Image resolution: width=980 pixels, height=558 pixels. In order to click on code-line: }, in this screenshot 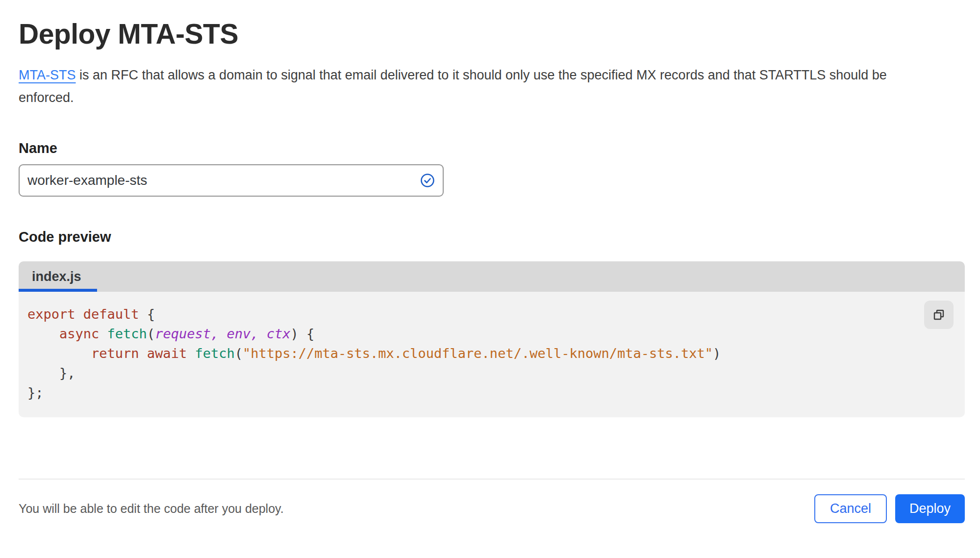, I will do `click(472, 373)`.